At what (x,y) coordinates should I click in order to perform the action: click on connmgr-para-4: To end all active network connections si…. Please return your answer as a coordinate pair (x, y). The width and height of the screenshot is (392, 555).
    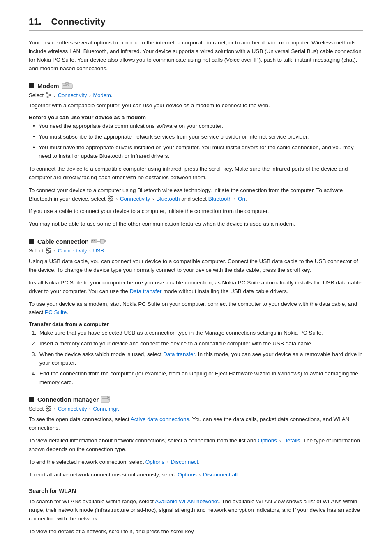
    Looking at the image, I should click on (196, 475).